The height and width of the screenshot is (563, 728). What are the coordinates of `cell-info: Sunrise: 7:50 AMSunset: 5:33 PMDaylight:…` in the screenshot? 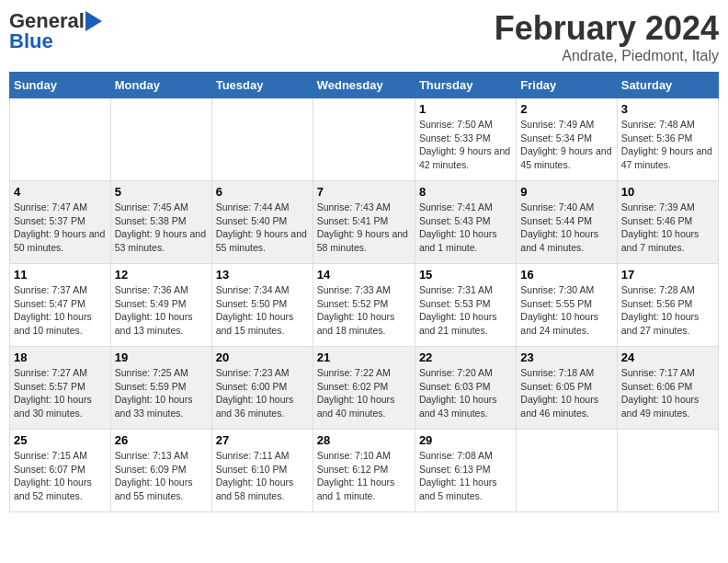 It's located at (465, 145).